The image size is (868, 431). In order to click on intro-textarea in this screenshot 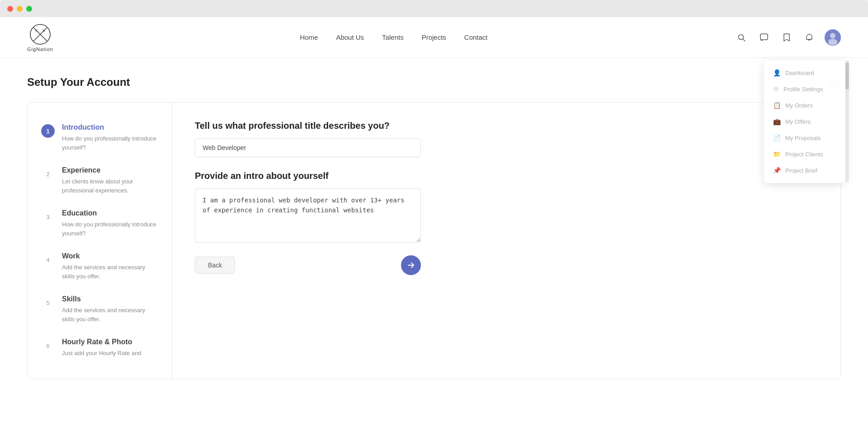, I will do `click(308, 216)`.